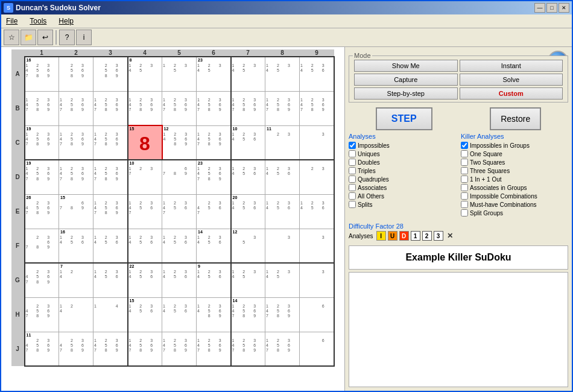  What do you see at coordinates (12, 21) in the screenshot?
I see `menu-file: File` at bounding box center [12, 21].